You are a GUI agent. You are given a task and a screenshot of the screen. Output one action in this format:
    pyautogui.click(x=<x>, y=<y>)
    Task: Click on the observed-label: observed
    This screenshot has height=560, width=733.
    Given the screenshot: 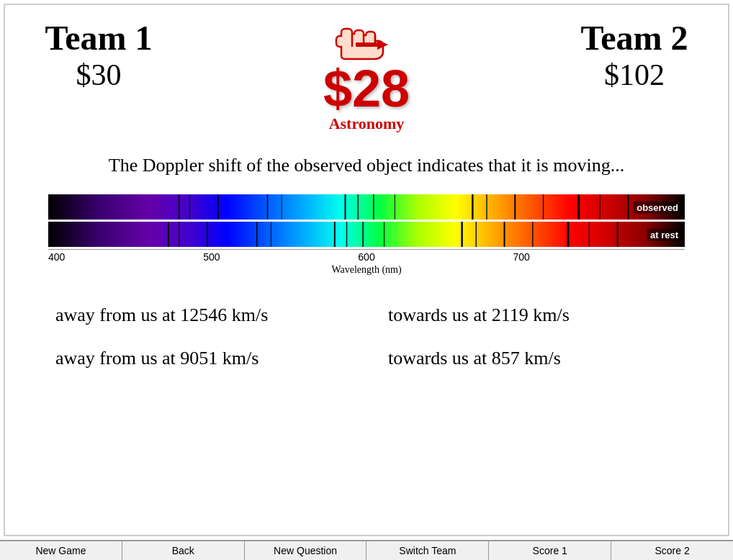 What is the action you would take?
    pyautogui.click(x=657, y=207)
    